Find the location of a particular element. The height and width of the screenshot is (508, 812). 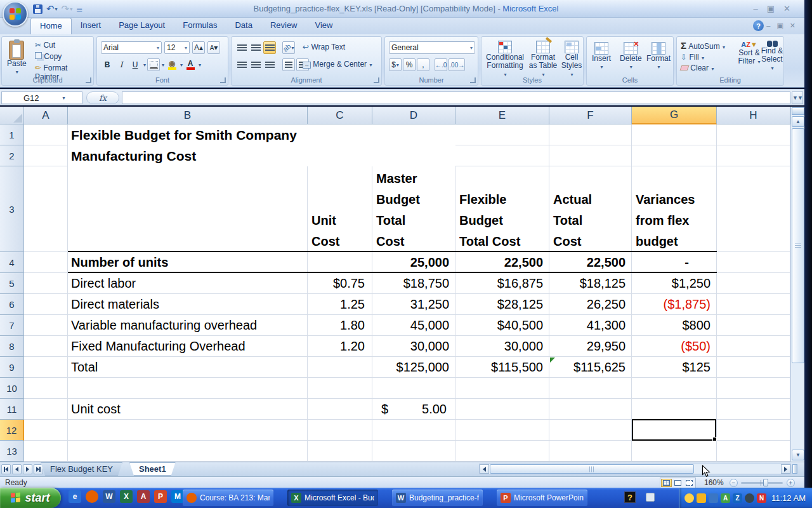

cell-E8: 30,000 is located at coordinates (502, 347).